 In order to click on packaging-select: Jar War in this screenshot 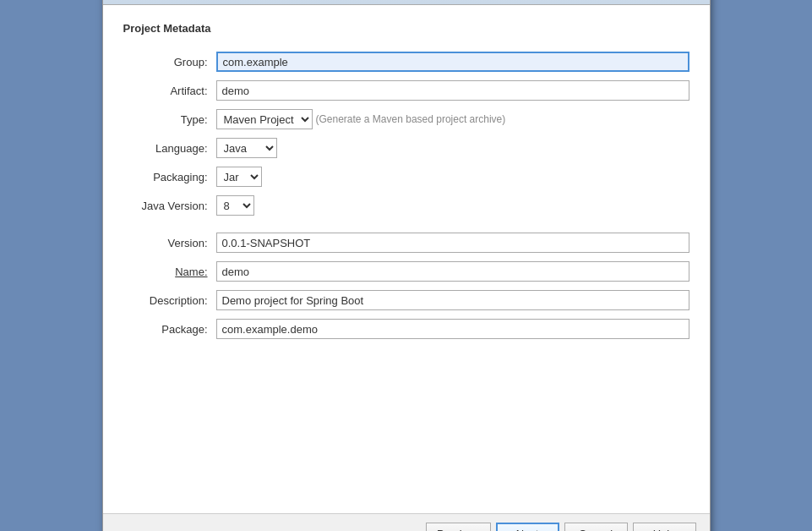, I will do `click(239, 177)`.